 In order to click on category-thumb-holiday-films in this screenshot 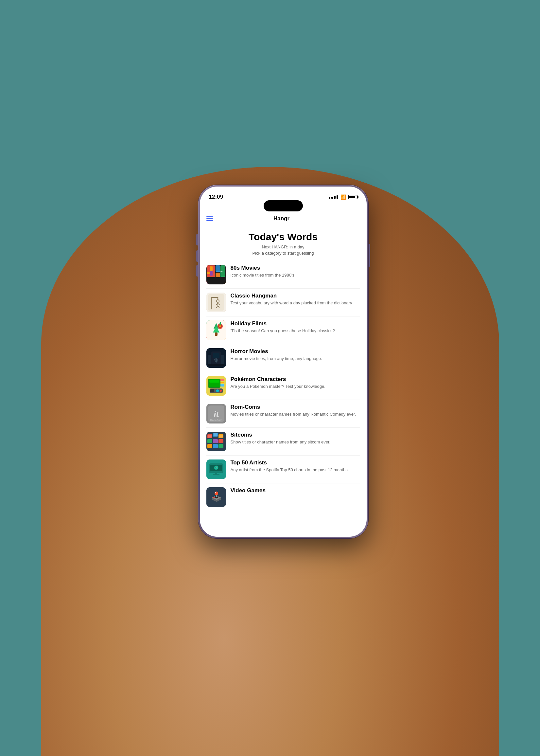, I will do `click(216, 330)`.